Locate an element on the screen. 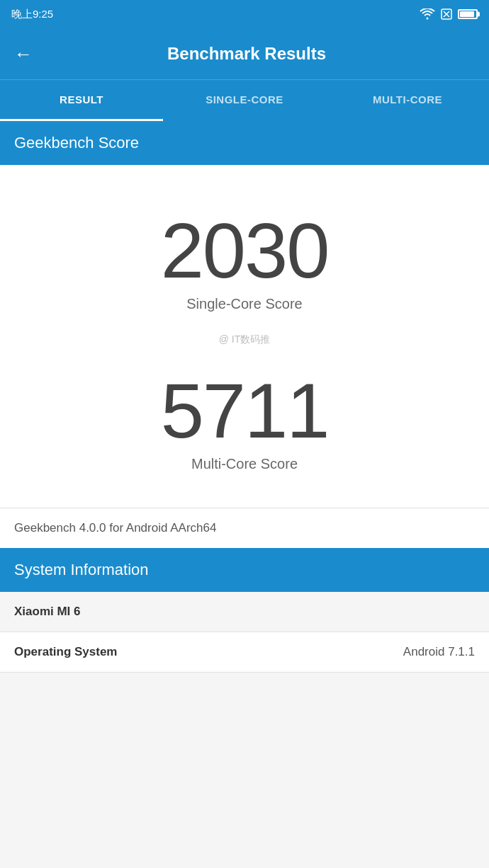  status-icons is located at coordinates (449, 14).